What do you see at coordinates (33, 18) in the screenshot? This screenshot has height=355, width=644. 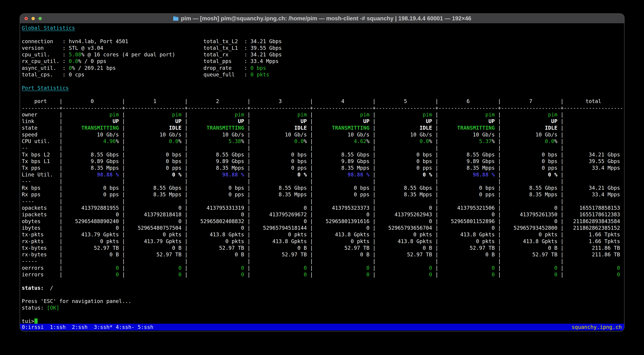 I see `traffic-lights` at bounding box center [33, 18].